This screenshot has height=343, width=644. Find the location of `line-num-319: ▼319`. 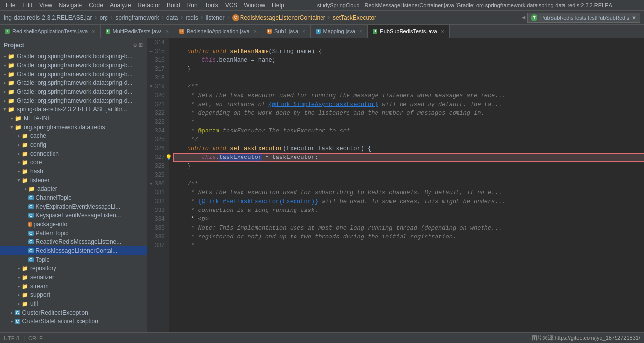

line-num-319: ▼319 is located at coordinates (157, 87).